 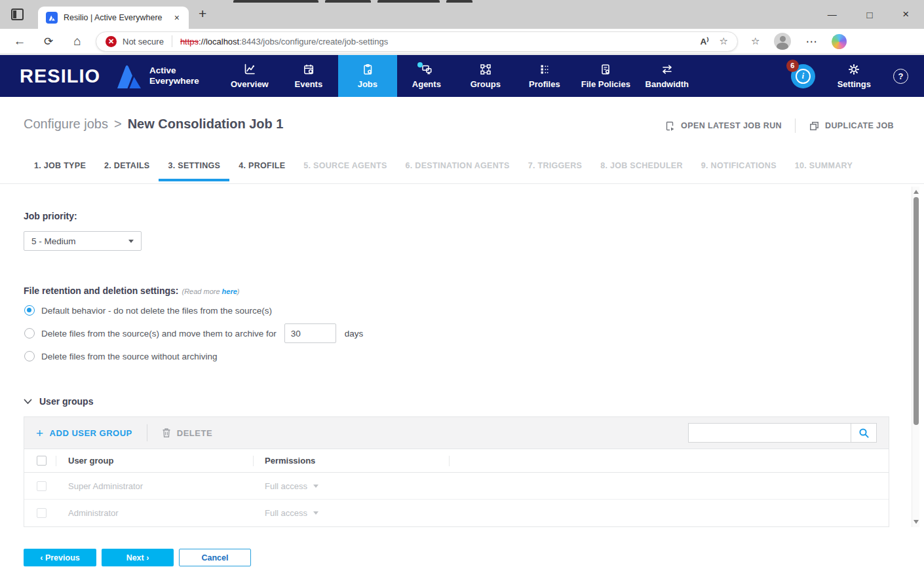 I want to click on user-group-name: Administrator, so click(x=155, y=513).